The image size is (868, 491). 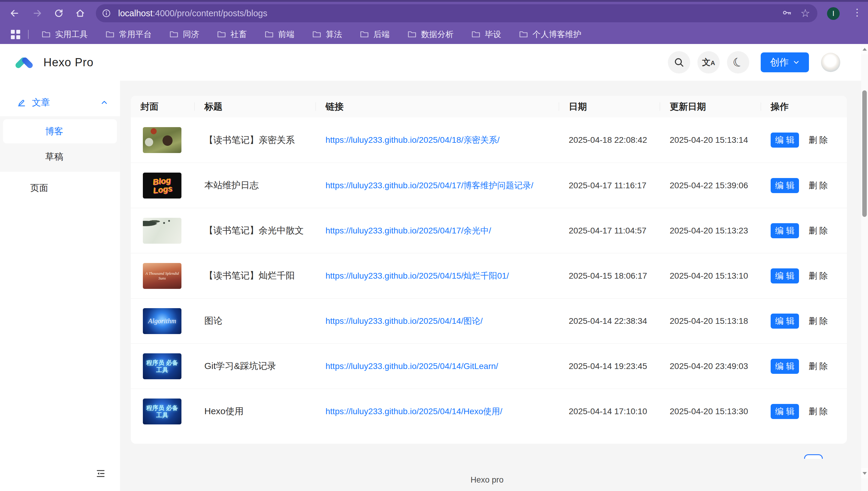 What do you see at coordinates (255, 107) in the screenshot?
I see `column-header-title: 标题` at bounding box center [255, 107].